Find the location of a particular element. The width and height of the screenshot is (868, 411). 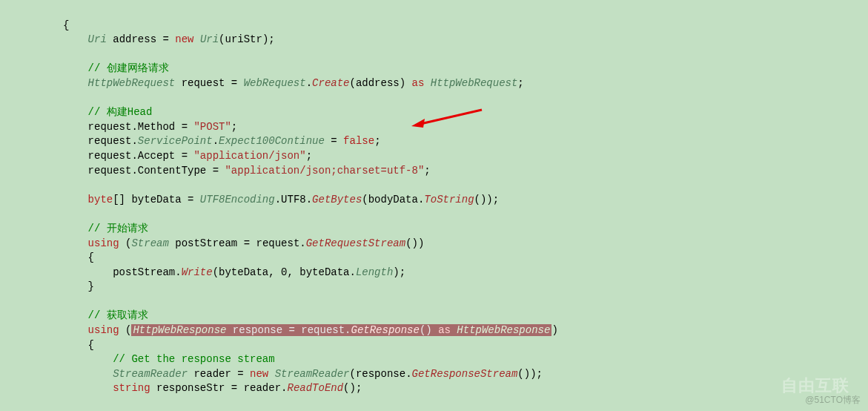

code-text: request.Accept = is located at coordinates (141, 156).